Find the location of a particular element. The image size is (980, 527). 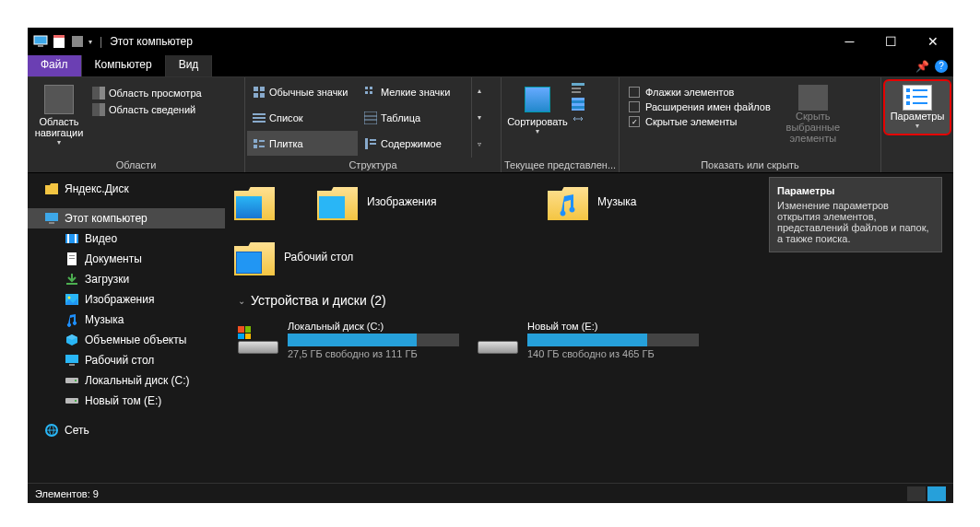

qat-icon is located at coordinates (77, 41).